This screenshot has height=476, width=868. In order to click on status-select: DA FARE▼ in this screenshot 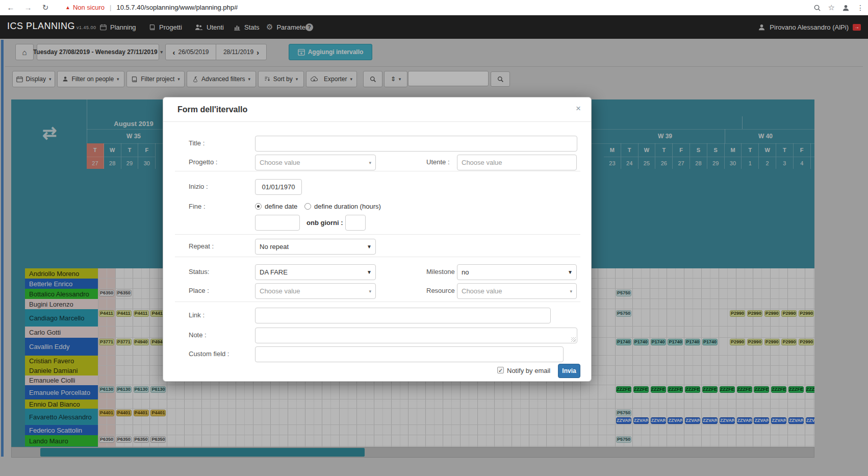, I will do `click(315, 272)`.